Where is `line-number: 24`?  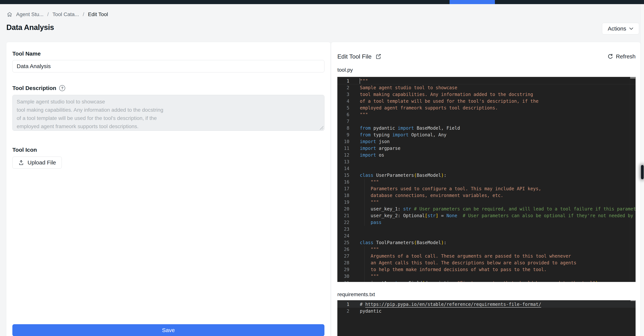 line-number: 24 is located at coordinates (343, 236).